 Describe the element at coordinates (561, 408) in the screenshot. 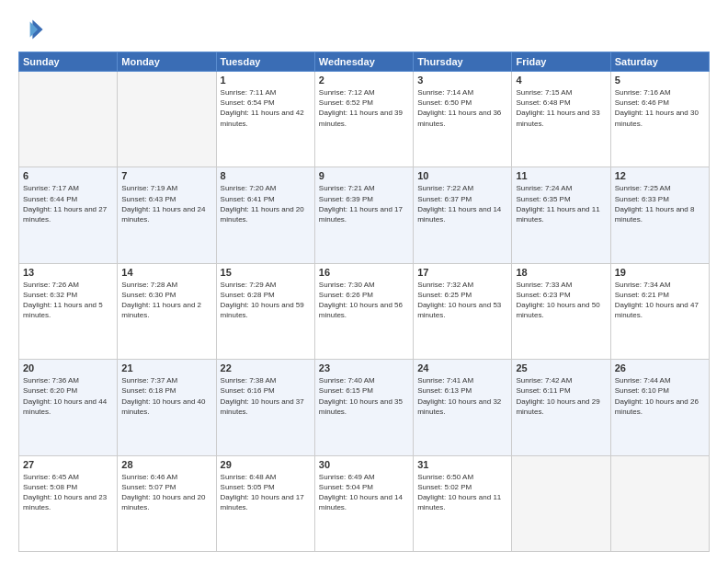

I see `calendar-cell: 25 Sunrise: 7:42 AMSunset: 6:11 PMDaylig…` at that location.